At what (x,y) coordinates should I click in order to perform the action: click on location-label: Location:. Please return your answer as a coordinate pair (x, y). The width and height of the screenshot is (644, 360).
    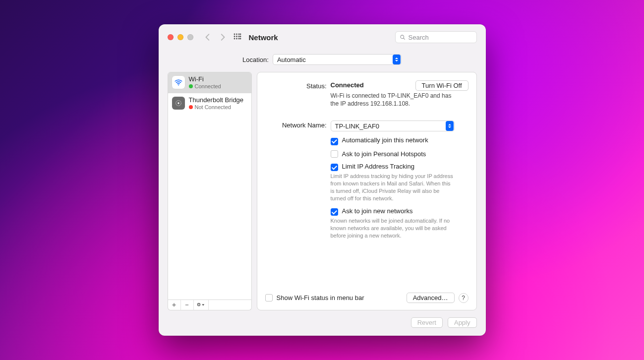
    Looking at the image, I should click on (256, 60).